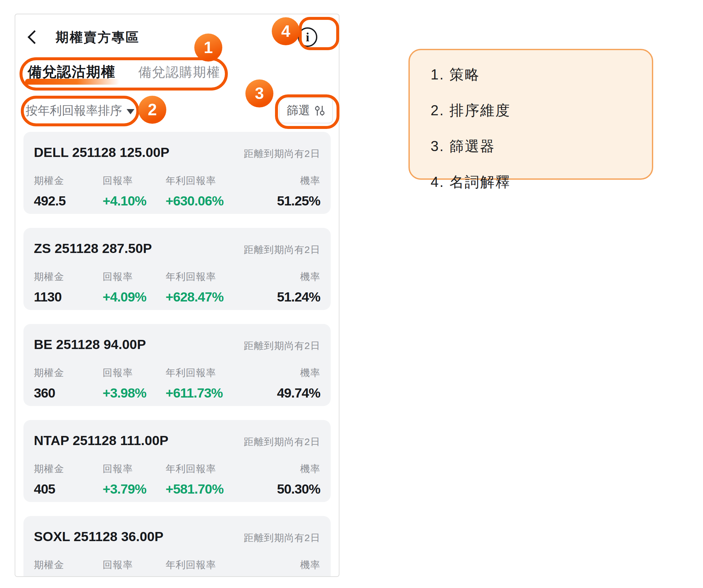 Image resolution: width=703 pixels, height=588 pixels. I want to click on page-title: 期權賣方專區, so click(98, 38).